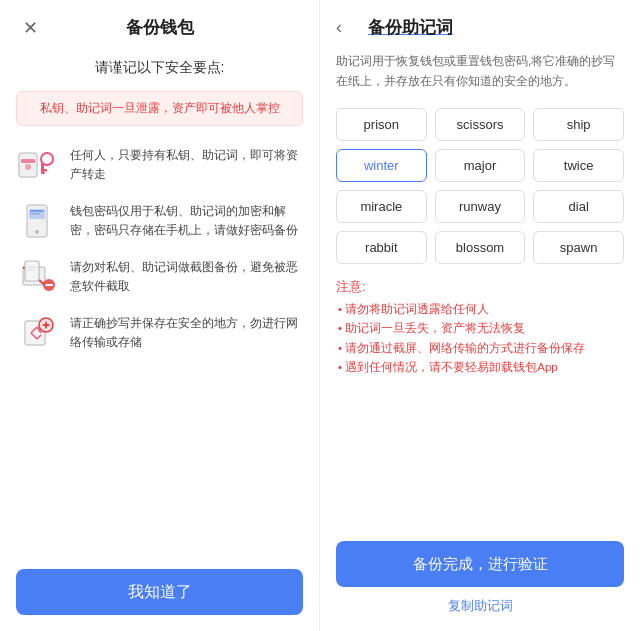 The image size is (640, 631). Describe the element at coordinates (480, 328) in the screenshot. I see `notes-section: 注意: • 请勿将助记词透露给任何人• 助记词一旦丢失，资产将无法恢复• 请勿通…` at that location.